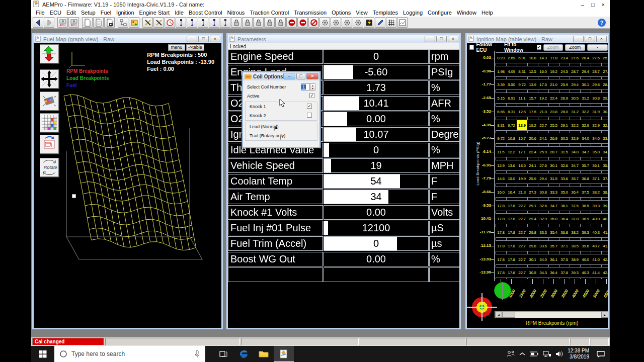 This screenshot has height=362, width=644. I want to click on spinner-arrows: ▲▼, so click(313, 87).